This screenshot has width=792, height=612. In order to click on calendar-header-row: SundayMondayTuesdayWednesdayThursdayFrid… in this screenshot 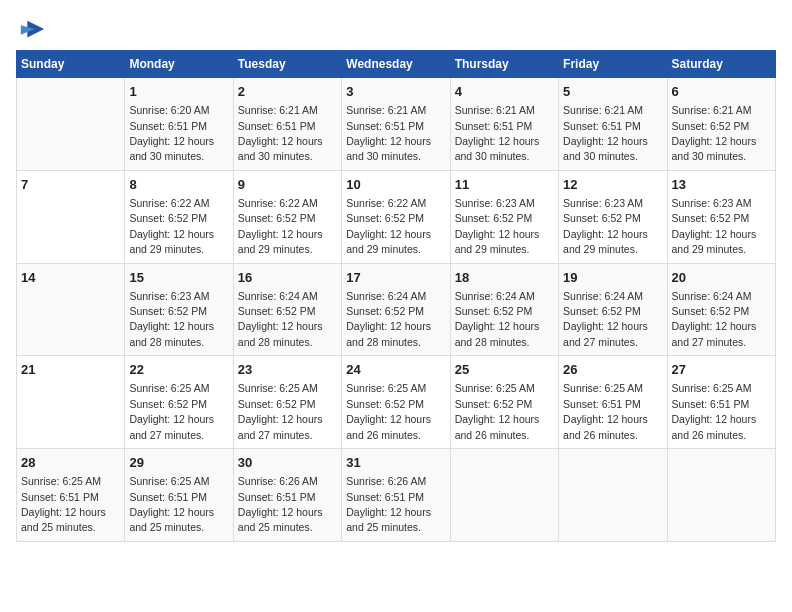, I will do `click(396, 64)`.